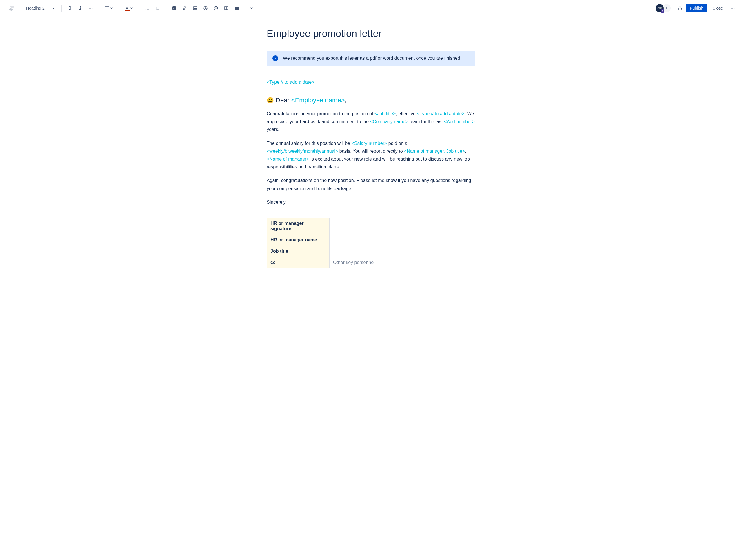  Describe the element at coordinates (371, 243) in the screenshot. I see `signature-table: HR or manager signature HR or manager na…` at that location.